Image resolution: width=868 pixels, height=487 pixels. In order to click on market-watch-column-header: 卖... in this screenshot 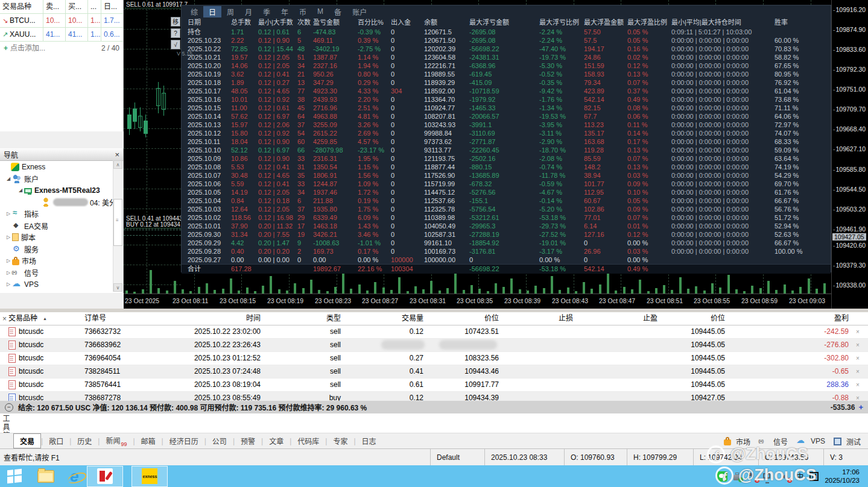, I will do `click(54, 7)`.